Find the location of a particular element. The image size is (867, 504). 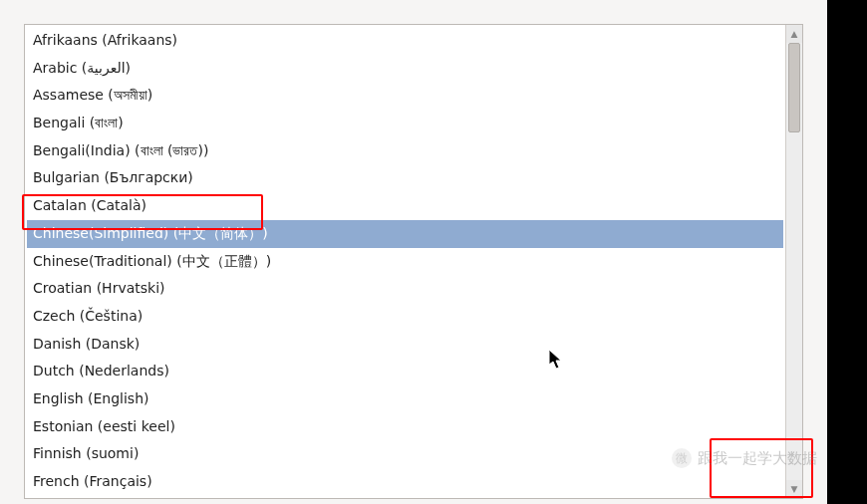

language-item: Assamese (অসমীয়া) is located at coordinates (405, 96).